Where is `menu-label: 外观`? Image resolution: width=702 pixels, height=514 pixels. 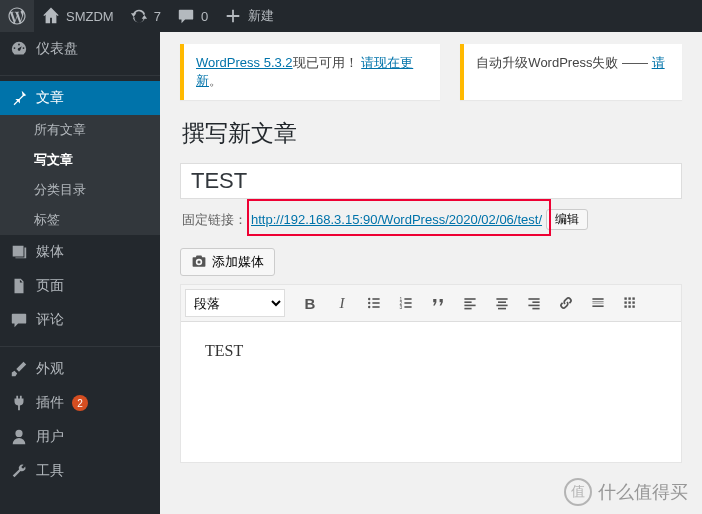 menu-label: 外观 is located at coordinates (50, 369).